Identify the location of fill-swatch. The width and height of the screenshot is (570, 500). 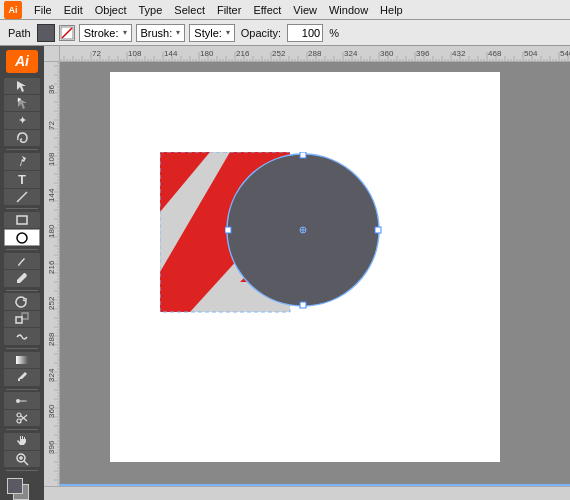
(46, 33).